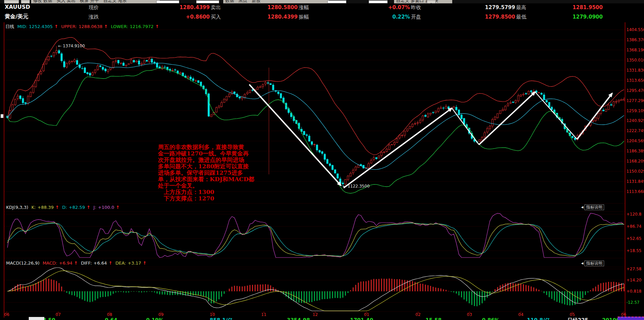 The image size is (644, 320). What do you see at coordinates (635, 151) in the screenshot?
I see `price-axis-label: 1186.389` at bounding box center [635, 151].